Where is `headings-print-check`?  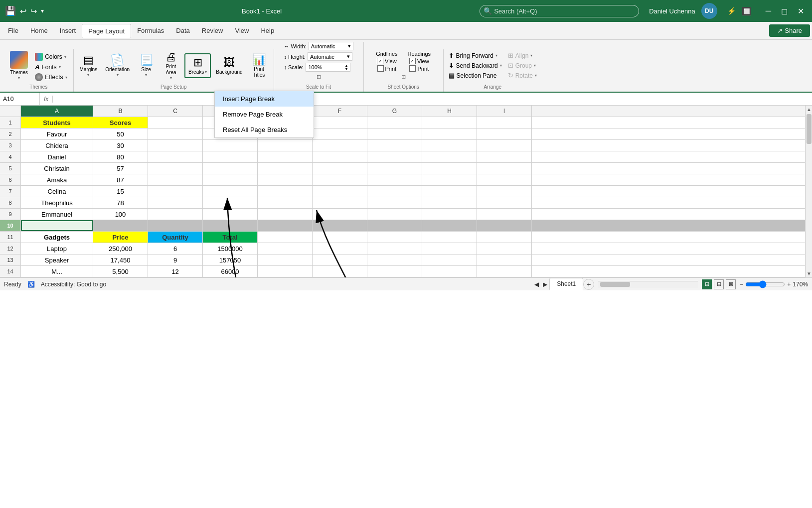 headings-print-check is located at coordinates (413, 69).